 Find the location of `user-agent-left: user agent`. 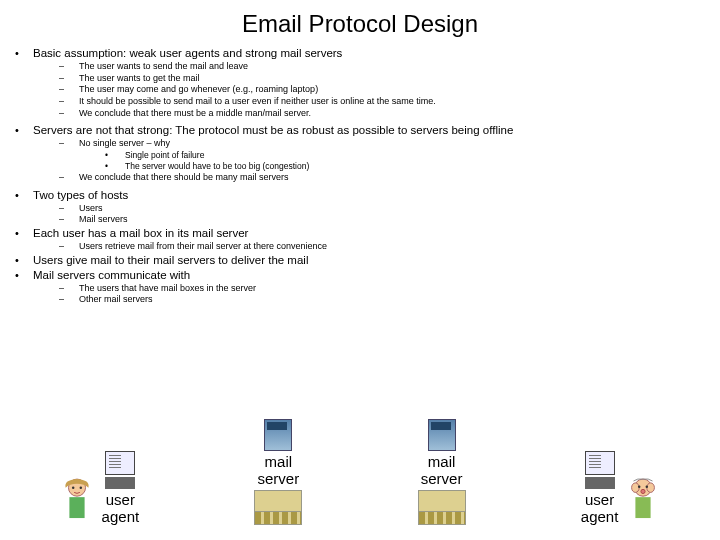

user-agent-left: user agent is located at coordinates (99, 488).